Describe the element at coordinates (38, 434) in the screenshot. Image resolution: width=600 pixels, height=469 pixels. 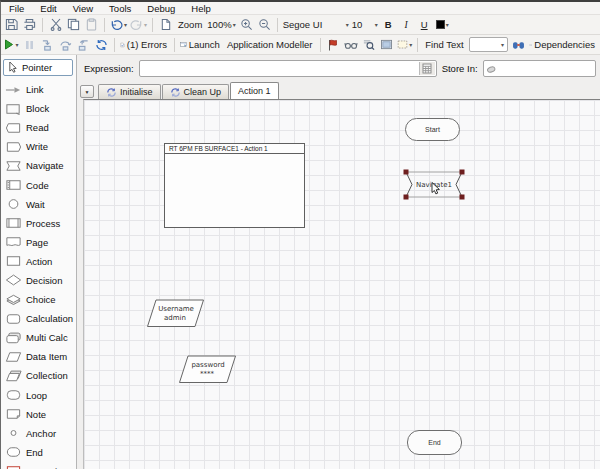
I see `sidebar-item-anchor: Anchor` at that location.